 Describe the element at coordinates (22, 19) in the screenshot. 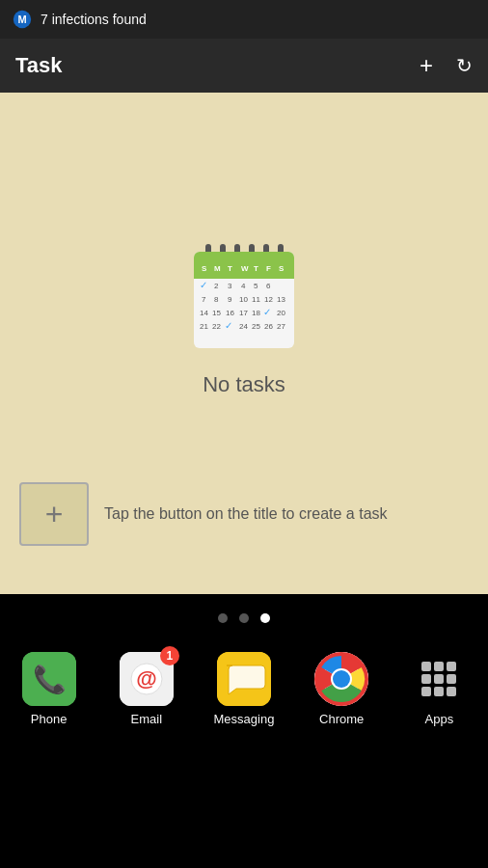

I see `malwarebytes-icon: M` at that location.